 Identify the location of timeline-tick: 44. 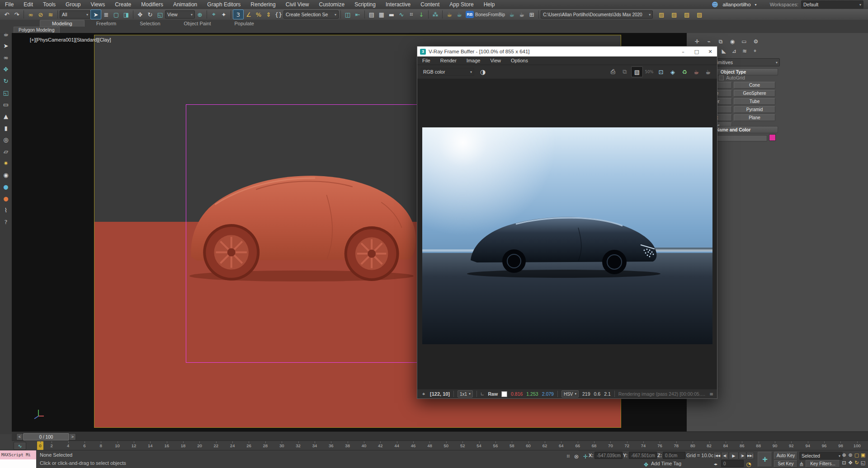
(397, 445).